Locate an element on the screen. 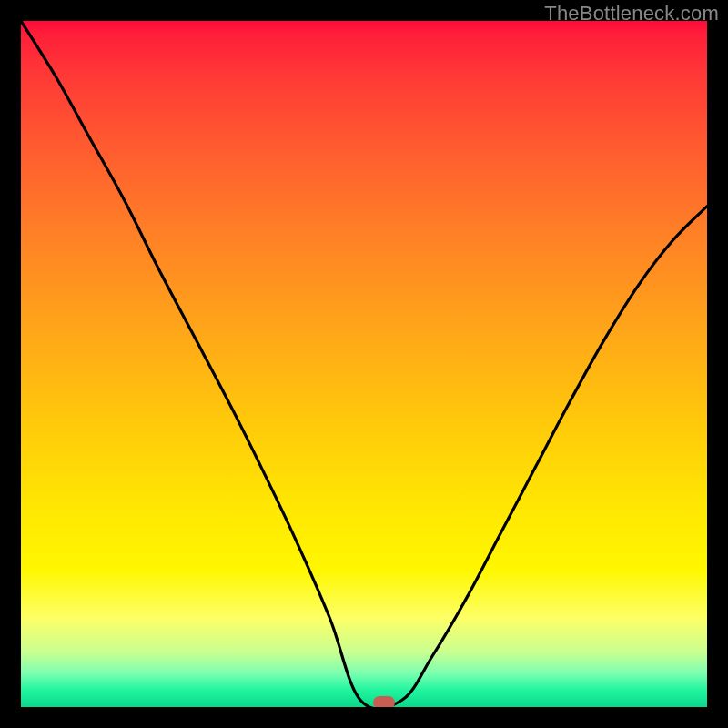 This screenshot has width=728, height=728. watermark-text: TheBottleneck.com is located at coordinates (632, 14).